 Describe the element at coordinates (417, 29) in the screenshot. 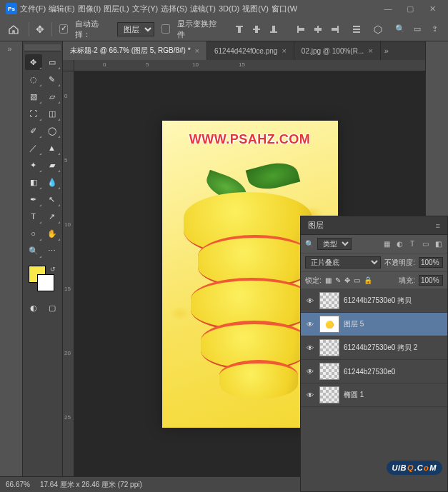

I see `viewmode-icon: ▭` at that location.